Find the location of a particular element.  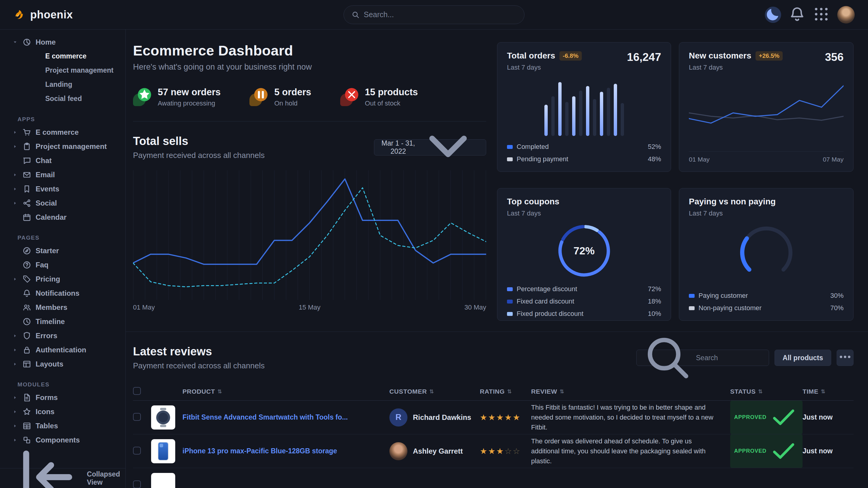

share-icon is located at coordinates (27, 203).